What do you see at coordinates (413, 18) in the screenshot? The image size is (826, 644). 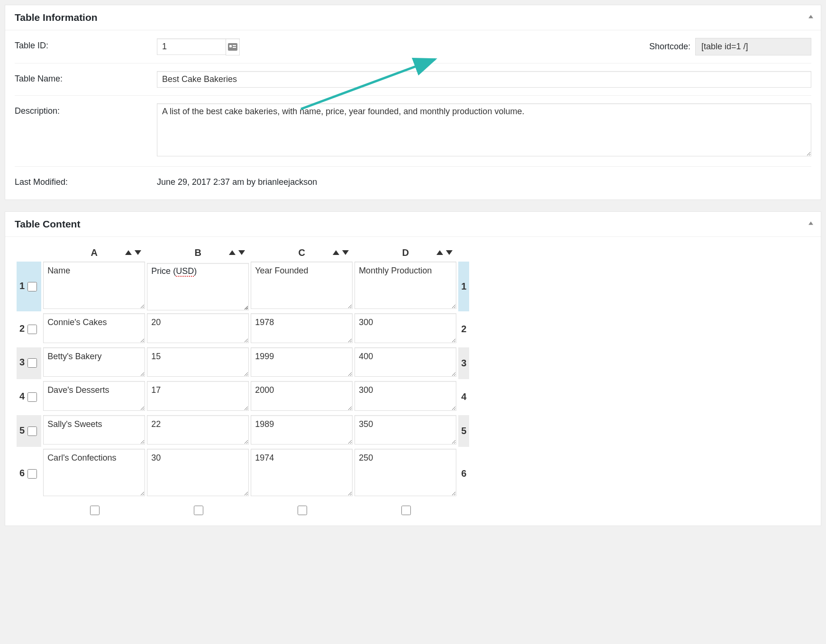 I see `panel-title: Table Information` at bounding box center [413, 18].